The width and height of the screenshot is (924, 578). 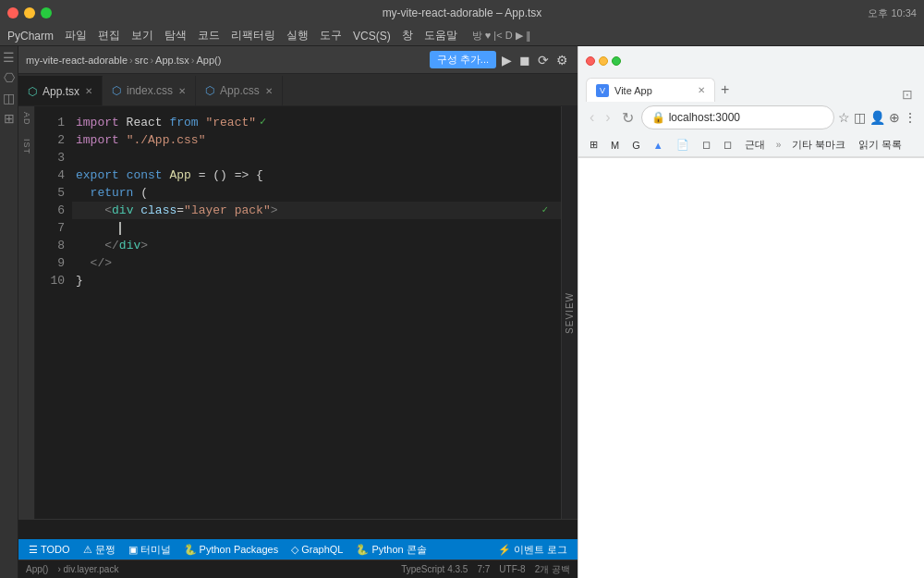 What do you see at coordinates (603, 61) in the screenshot?
I see `browser-min-dot` at bounding box center [603, 61].